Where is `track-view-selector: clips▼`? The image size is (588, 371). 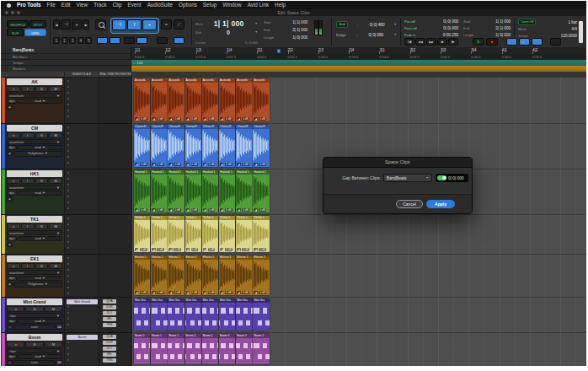 track-view-selector: clips▼ is located at coordinates (35, 315).